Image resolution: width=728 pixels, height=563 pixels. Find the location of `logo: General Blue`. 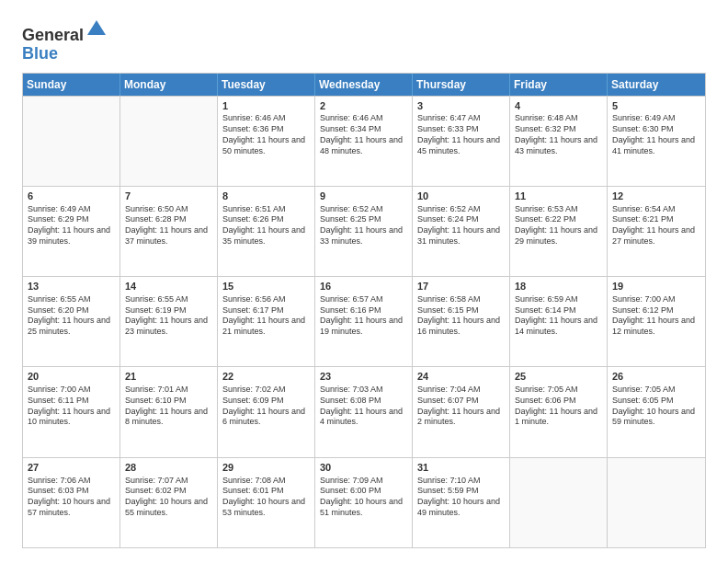

logo: General Blue is located at coordinates (64, 40).